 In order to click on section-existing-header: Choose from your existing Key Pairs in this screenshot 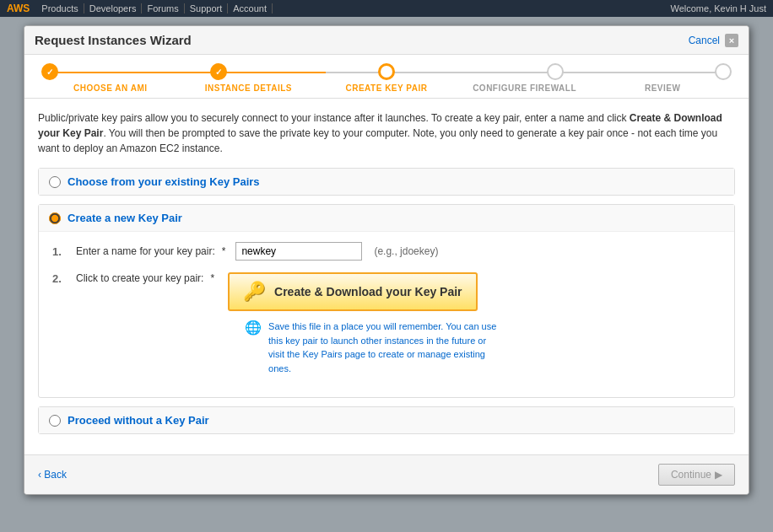, I will do `click(386, 182)`.